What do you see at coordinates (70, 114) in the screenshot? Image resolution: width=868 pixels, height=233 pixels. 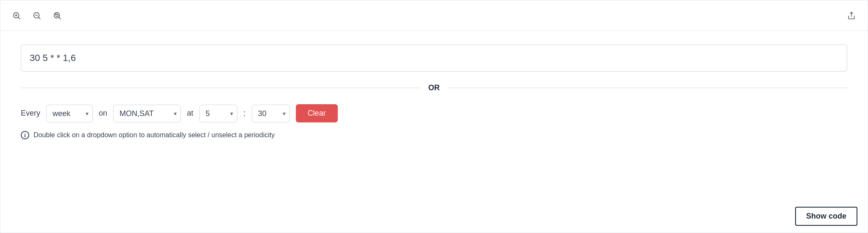 I see `period-select: week minute hour day month year` at bounding box center [70, 114].